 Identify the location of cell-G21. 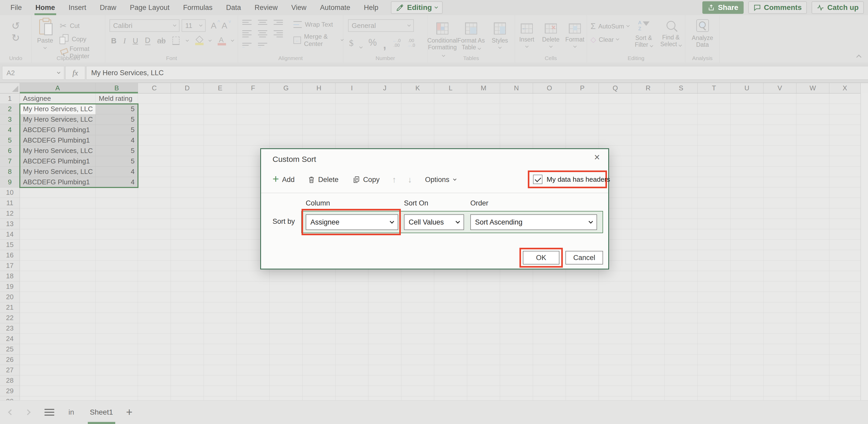
(286, 308).